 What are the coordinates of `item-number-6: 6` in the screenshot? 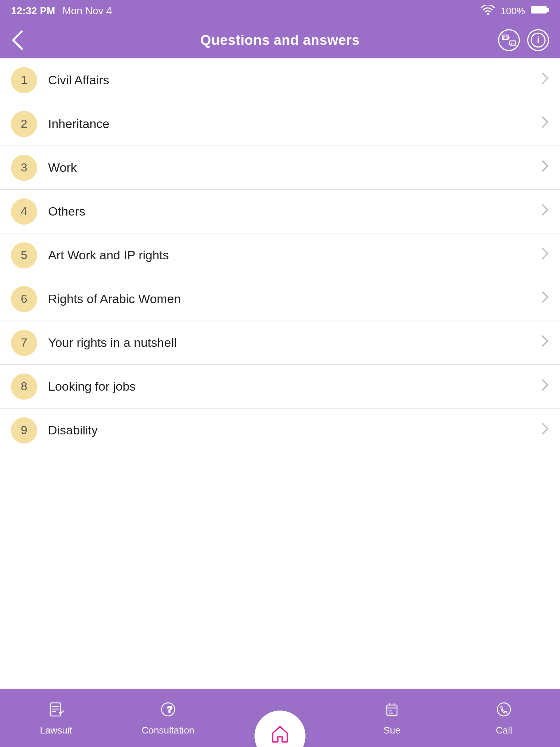 It's located at (24, 299).